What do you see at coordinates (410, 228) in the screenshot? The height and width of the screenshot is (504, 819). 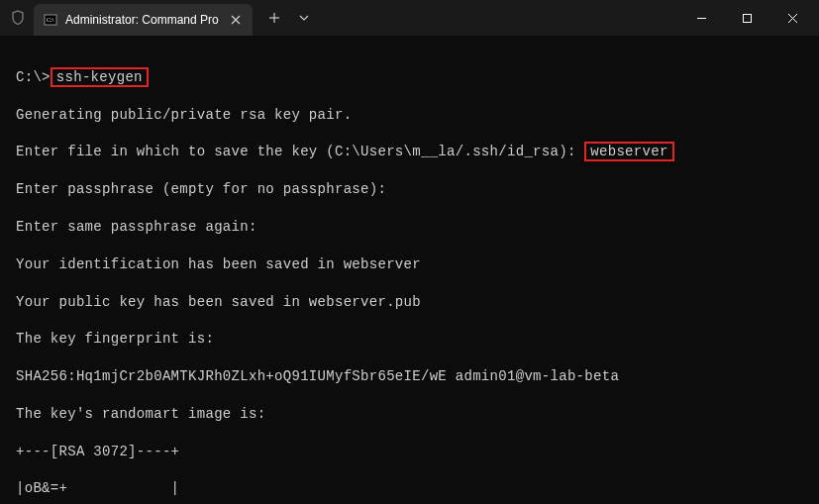 I see `terminal-line: Enter same passphrase again:` at bounding box center [410, 228].